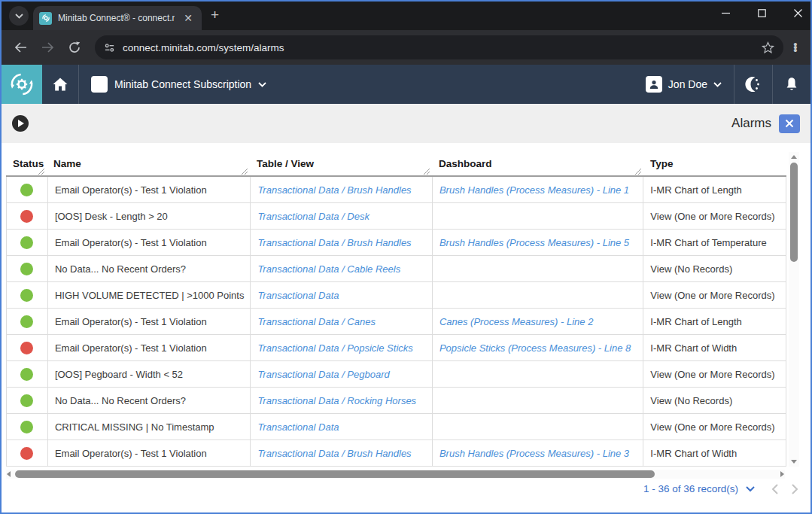 The image size is (812, 514). What do you see at coordinates (22, 84) in the screenshot?
I see `minitab-connect-logo` at bounding box center [22, 84].